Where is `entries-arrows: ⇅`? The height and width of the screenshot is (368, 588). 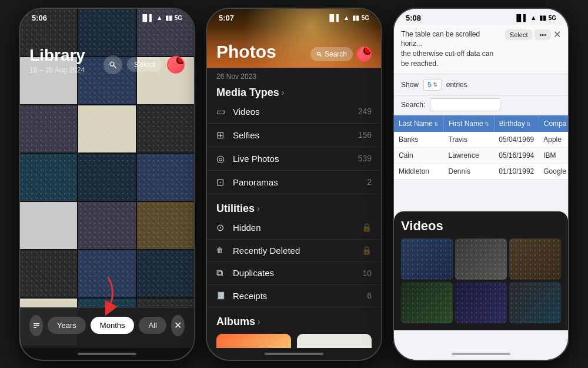
entries-arrows: ⇅ is located at coordinates (435, 85).